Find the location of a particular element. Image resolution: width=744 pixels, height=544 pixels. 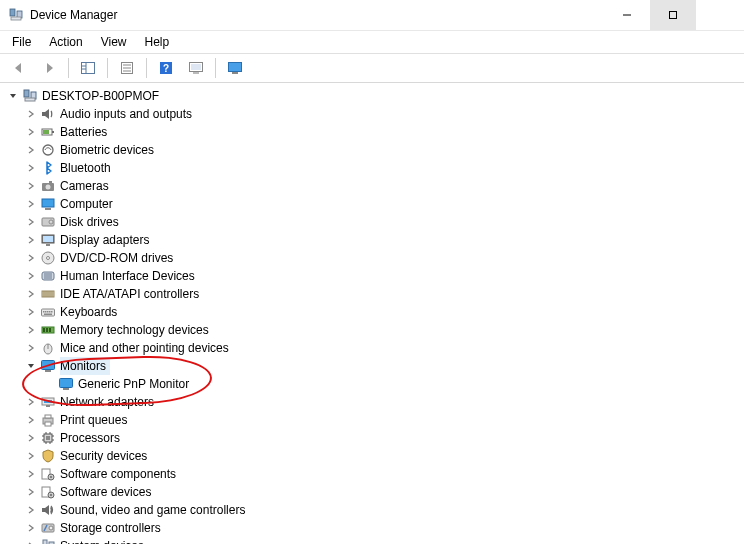

toolbar-monitor-button is located at coordinates (235, 68).